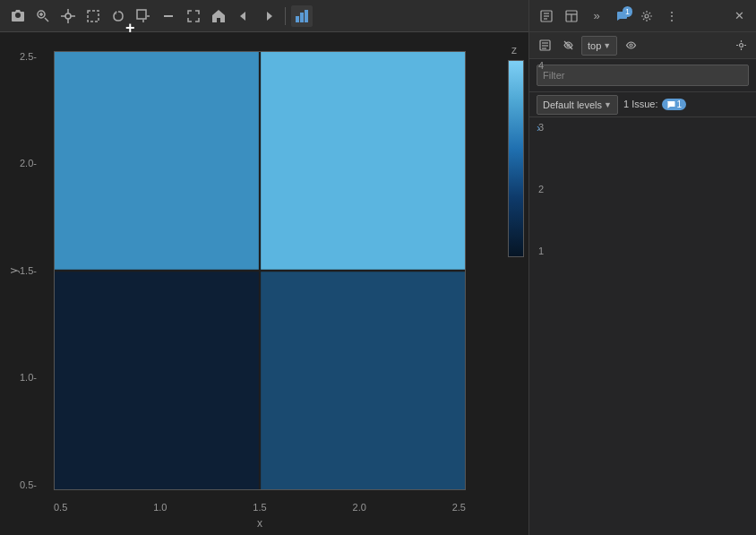 Image resolution: width=756 pixels, height=535 pixels. Describe the element at coordinates (627, 13) in the screenshot. I see `chat-badge: 1` at that location.